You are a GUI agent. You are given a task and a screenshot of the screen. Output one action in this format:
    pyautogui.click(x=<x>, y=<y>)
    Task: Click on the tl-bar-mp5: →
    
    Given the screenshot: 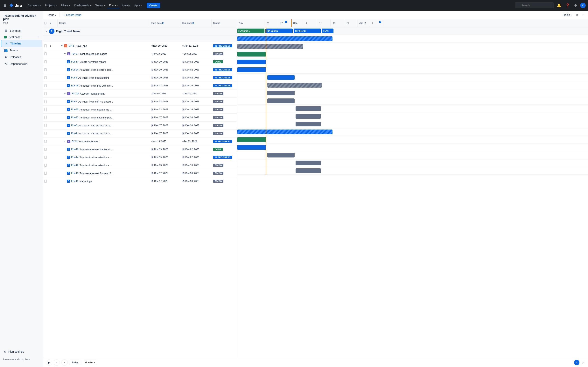 What is the action you would take?
    pyautogui.click(x=285, y=39)
    